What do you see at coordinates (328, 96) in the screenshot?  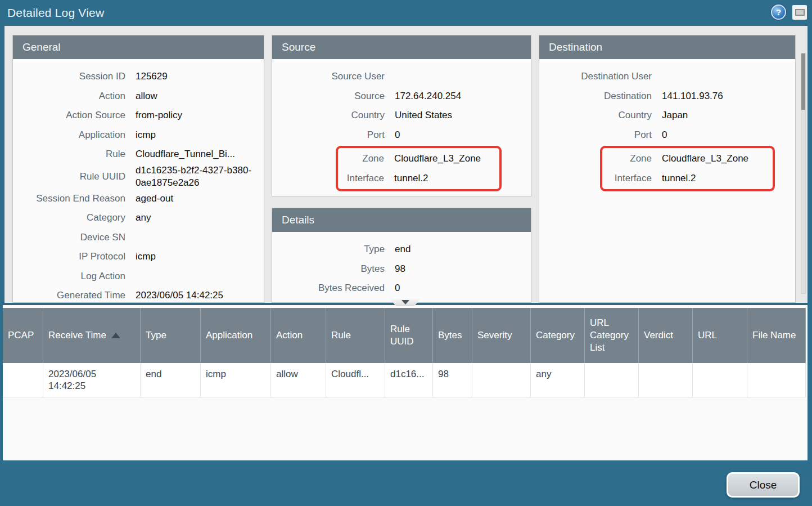 I see `field-label: Source` at bounding box center [328, 96].